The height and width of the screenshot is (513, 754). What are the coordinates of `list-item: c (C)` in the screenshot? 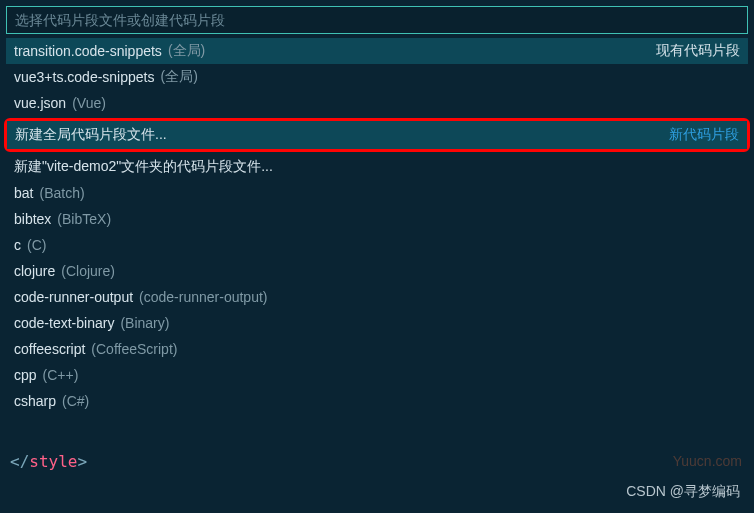 It's located at (377, 245).